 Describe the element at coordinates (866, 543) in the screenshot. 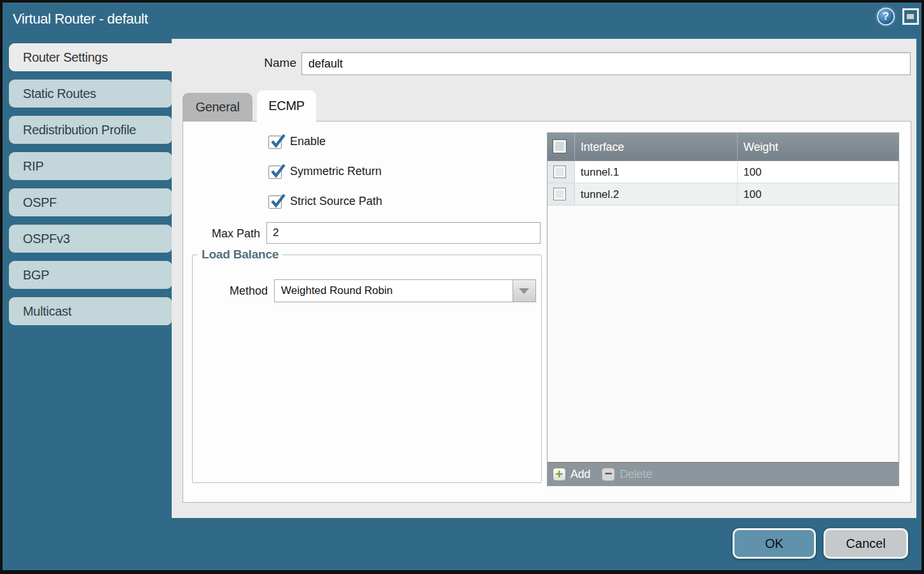

I see `cancel-button: Cancel` at that location.